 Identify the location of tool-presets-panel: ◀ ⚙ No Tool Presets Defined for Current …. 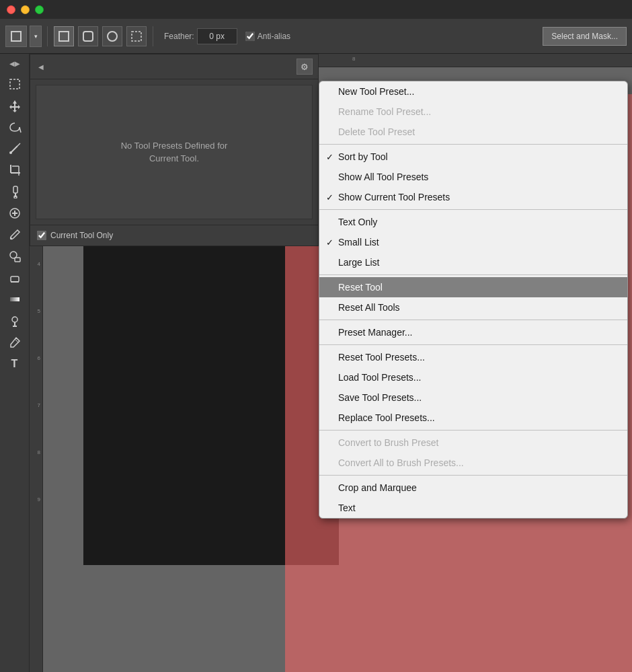
(174, 150).